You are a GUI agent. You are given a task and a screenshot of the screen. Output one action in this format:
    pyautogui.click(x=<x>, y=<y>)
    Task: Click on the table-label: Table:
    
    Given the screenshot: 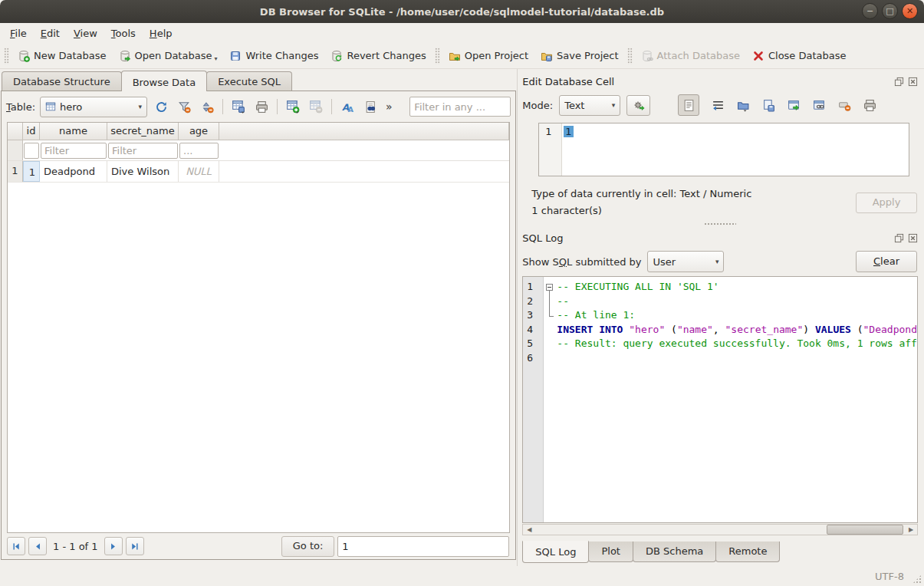 What is the action you would take?
    pyautogui.click(x=21, y=107)
    